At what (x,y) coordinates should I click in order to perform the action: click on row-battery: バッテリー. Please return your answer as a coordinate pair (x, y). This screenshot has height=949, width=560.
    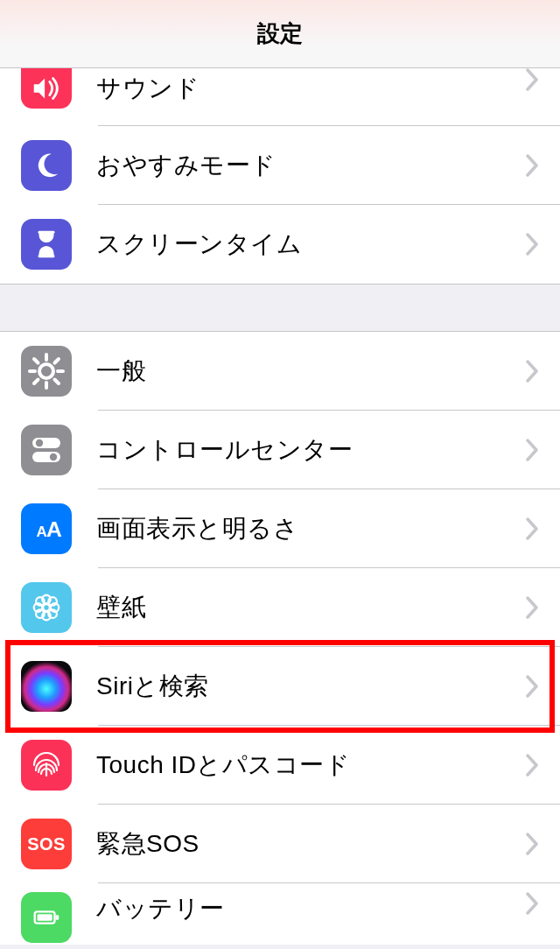
    Looking at the image, I should click on (280, 914).